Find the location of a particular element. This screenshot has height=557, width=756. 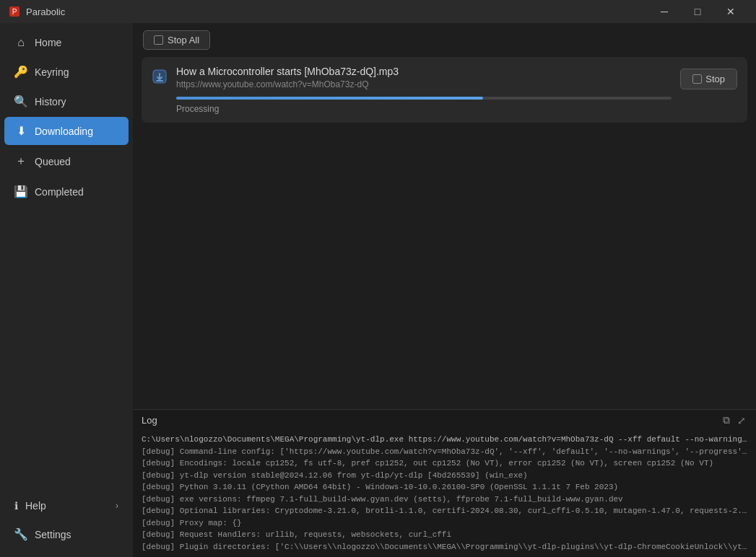

progress-bar-fill is located at coordinates (329, 98).